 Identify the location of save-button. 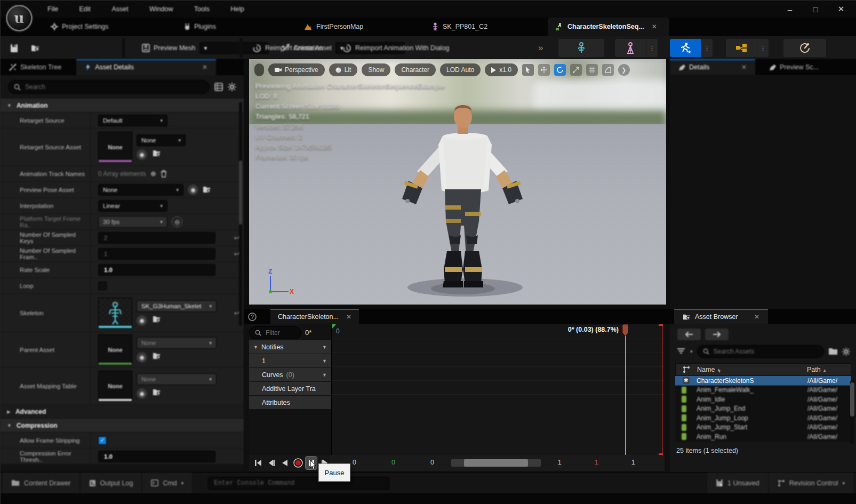
(14, 48).